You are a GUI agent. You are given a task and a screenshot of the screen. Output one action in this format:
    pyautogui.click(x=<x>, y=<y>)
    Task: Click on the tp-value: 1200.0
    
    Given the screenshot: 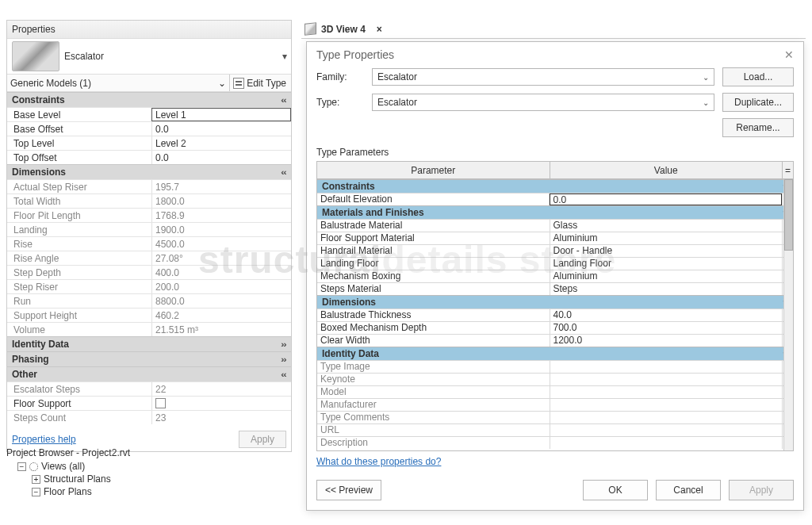 What is the action you would take?
    pyautogui.click(x=666, y=341)
    